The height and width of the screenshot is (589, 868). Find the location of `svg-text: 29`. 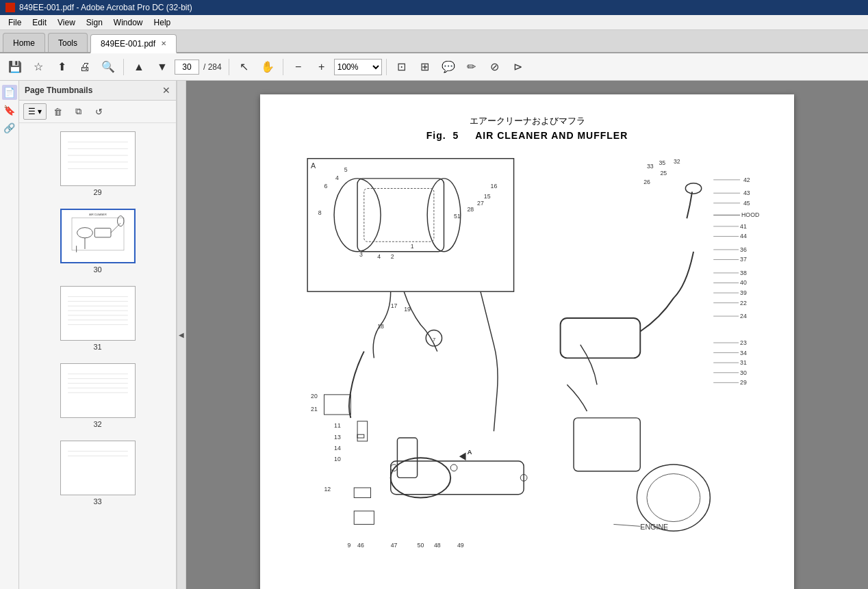

svg-text: 29 is located at coordinates (743, 382).